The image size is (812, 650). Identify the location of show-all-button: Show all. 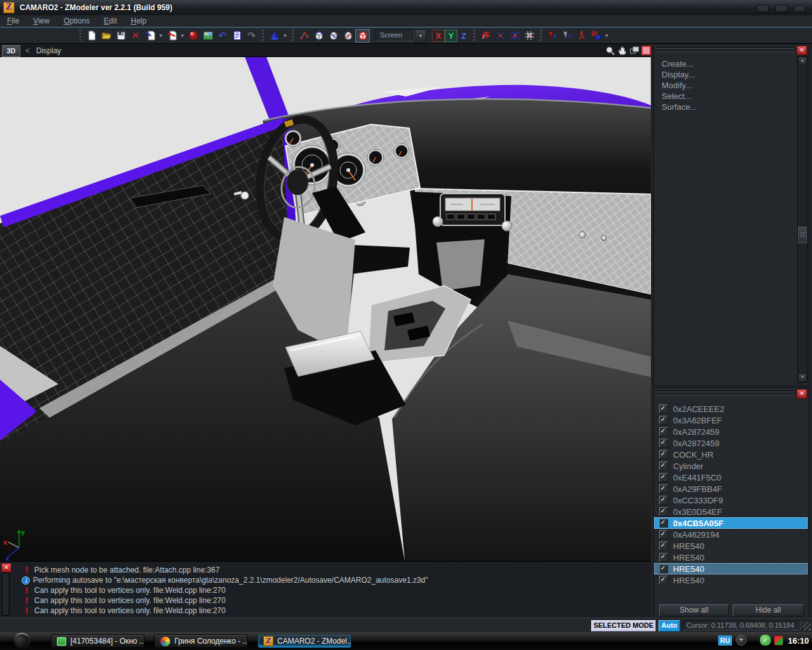
(694, 611).